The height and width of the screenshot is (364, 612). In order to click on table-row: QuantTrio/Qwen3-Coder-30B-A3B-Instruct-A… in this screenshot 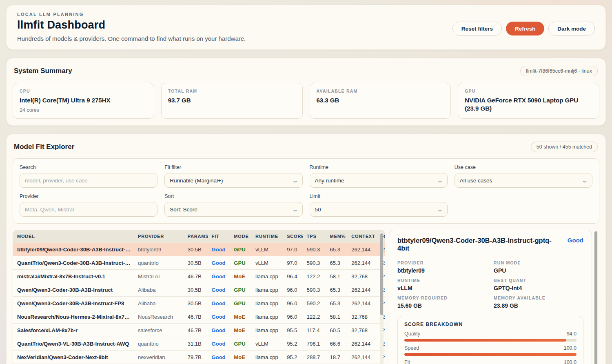, I will do `click(199, 263)`.